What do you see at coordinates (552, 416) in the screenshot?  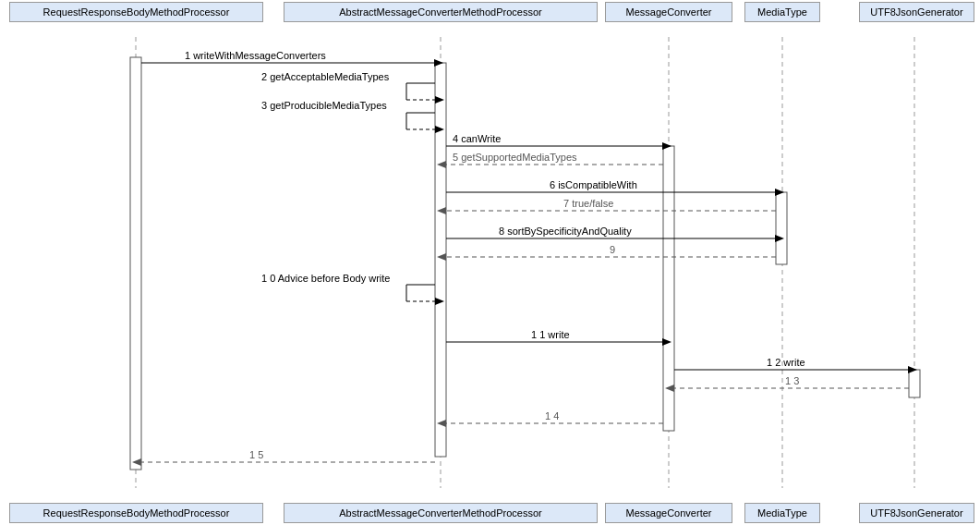 I see `svg-text: 1 4` at bounding box center [552, 416].